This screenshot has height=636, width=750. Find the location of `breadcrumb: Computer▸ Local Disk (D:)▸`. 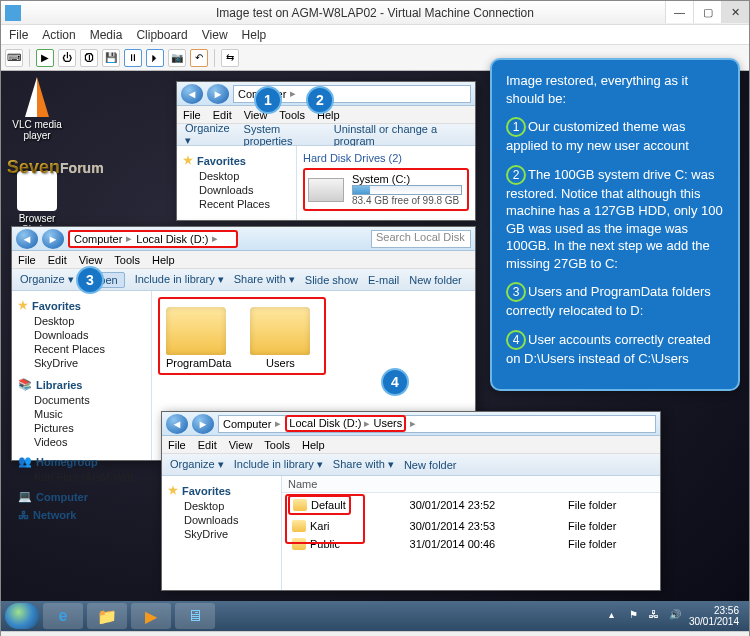

breadcrumb: Computer▸ Local Disk (D:)▸ is located at coordinates (153, 239).